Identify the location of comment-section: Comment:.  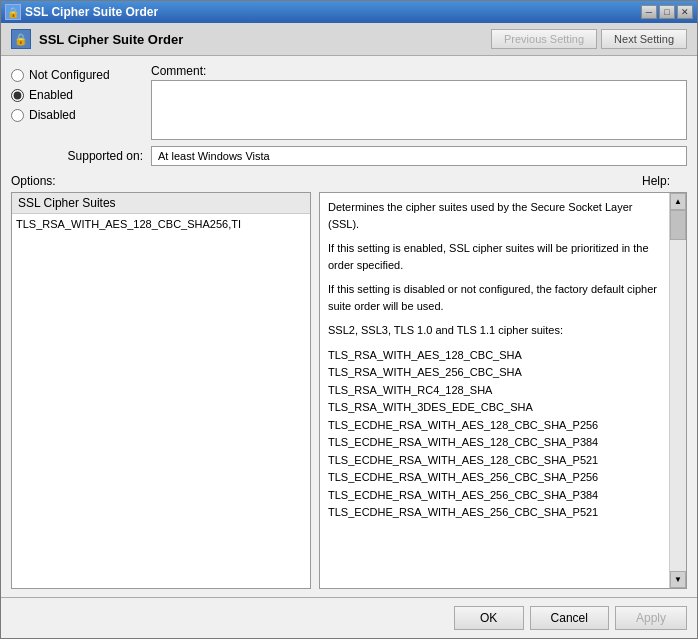
(419, 102).